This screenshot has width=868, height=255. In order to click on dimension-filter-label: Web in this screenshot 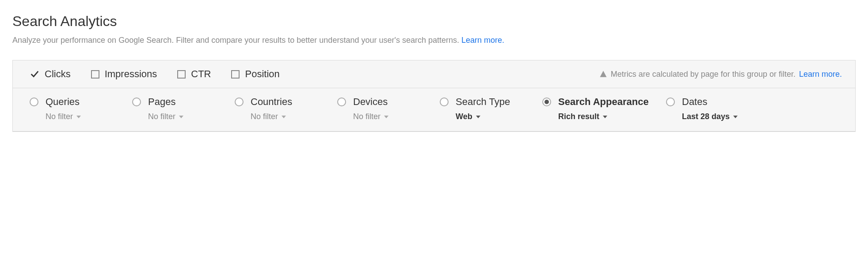, I will do `click(464, 116)`.